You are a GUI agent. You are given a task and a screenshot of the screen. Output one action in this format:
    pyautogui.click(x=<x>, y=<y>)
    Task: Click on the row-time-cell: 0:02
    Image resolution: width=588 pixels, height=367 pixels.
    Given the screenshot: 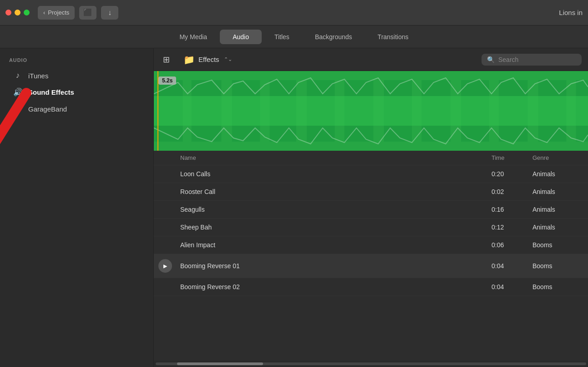 What is the action you would take?
    pyautogui.click(x=508, y=192)
    